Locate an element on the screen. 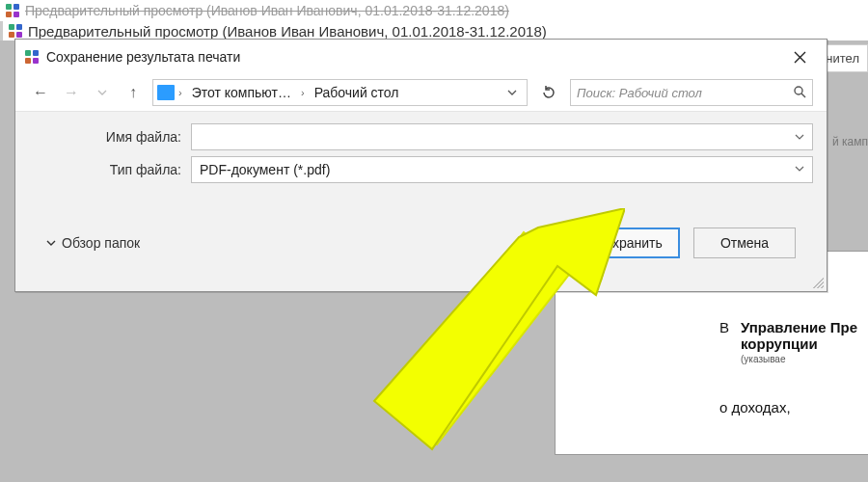 The width and height of the screenshot is (868, 482). bg-title-text-2: Предварительный просмотр (Иванов Иван Ив… is located at coordinates (287, 31).